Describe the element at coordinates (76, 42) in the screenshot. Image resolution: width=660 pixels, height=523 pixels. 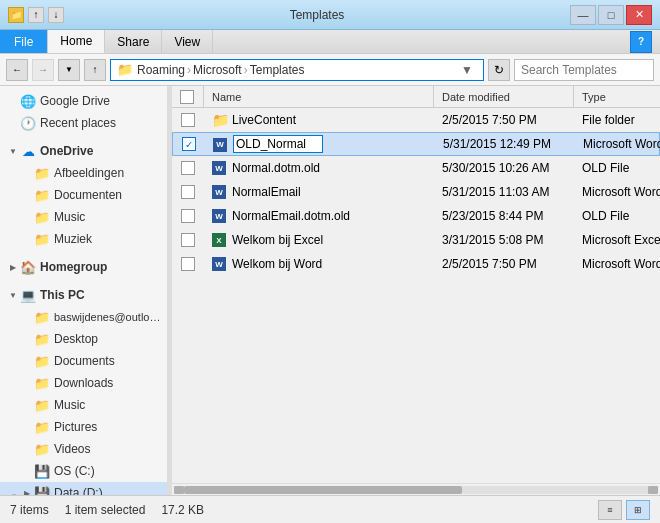
I see `tab-home: Home` at that location.